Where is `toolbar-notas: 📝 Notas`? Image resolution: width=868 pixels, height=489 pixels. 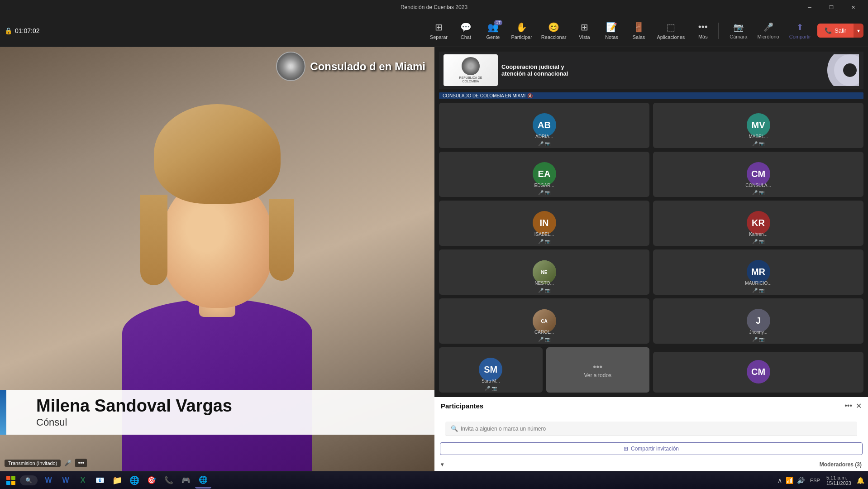 toolbar-notas: 📝 Notas is located at coordinates (612, 31).